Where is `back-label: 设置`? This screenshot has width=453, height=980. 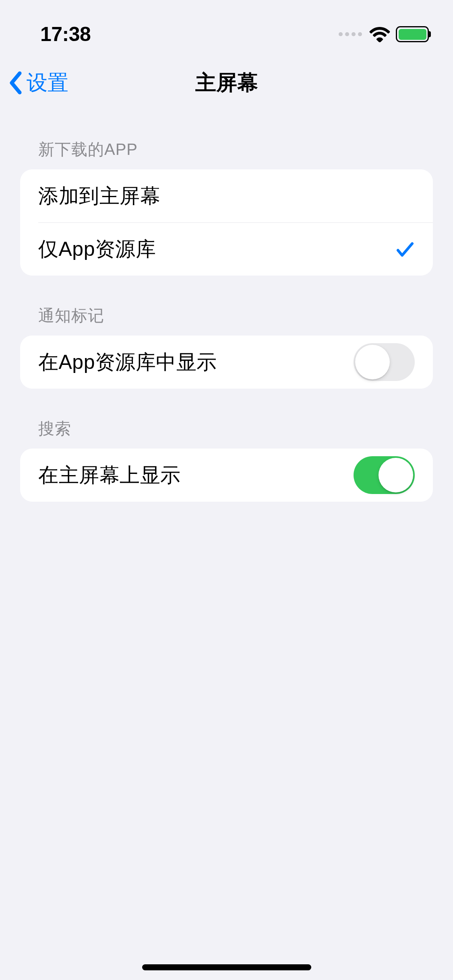
back-label: 设置 is located at coordinates (48, 83).